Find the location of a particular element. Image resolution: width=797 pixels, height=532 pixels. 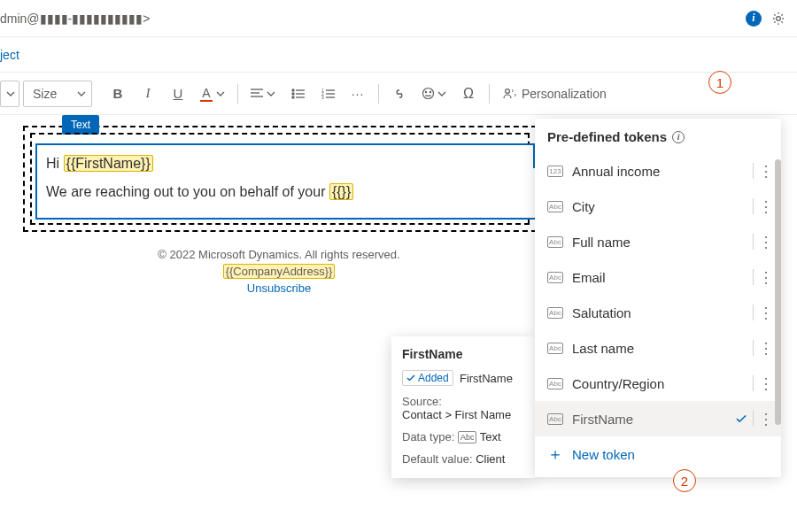

token-label: Annual income is located at coordinates (658, 172).